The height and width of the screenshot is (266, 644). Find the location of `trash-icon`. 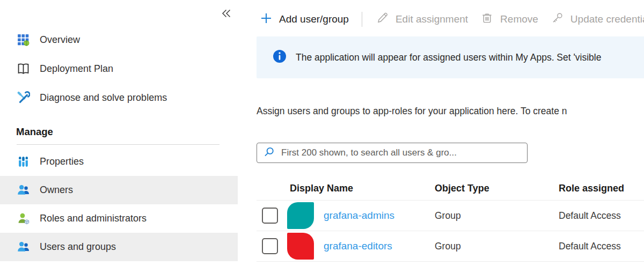

trash-icon is located at coordinates (487, 19).